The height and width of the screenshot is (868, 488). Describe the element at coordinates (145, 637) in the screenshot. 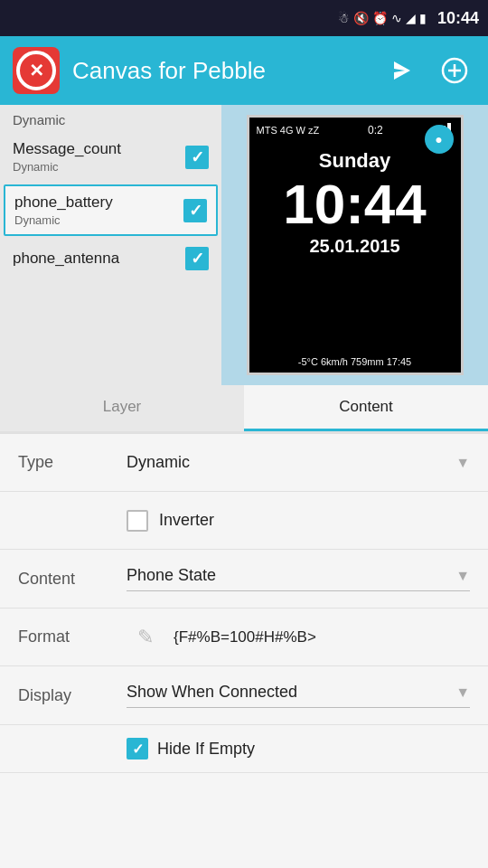

I see `pencil-icon: ✎` at that location.